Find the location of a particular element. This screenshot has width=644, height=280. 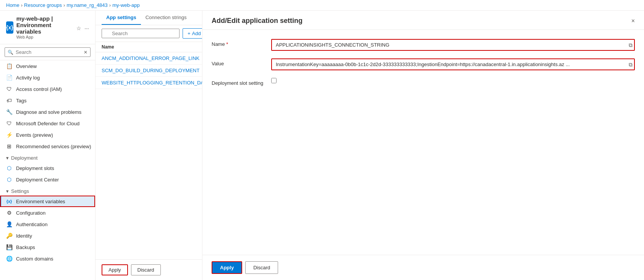

sidebar-item-label: Deployment slots is located at coordinates (35, 168).